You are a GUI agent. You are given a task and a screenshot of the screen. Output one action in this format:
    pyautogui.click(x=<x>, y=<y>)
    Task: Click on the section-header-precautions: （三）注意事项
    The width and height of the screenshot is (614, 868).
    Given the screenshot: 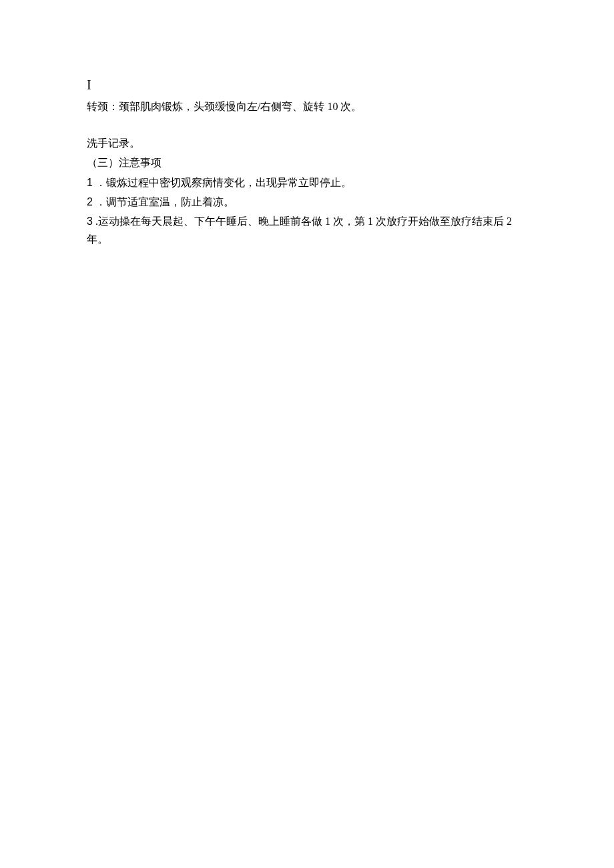 What is the action you would take?
    pyautogui.click(x=307, y=163)
    